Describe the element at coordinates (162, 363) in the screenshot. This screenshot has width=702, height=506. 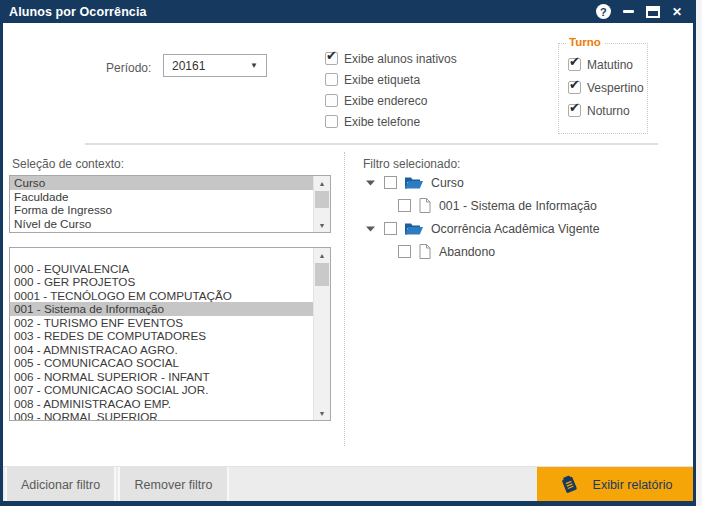
I see `list-item: 005 - COMUNICACAO SOCIAL` at that location.